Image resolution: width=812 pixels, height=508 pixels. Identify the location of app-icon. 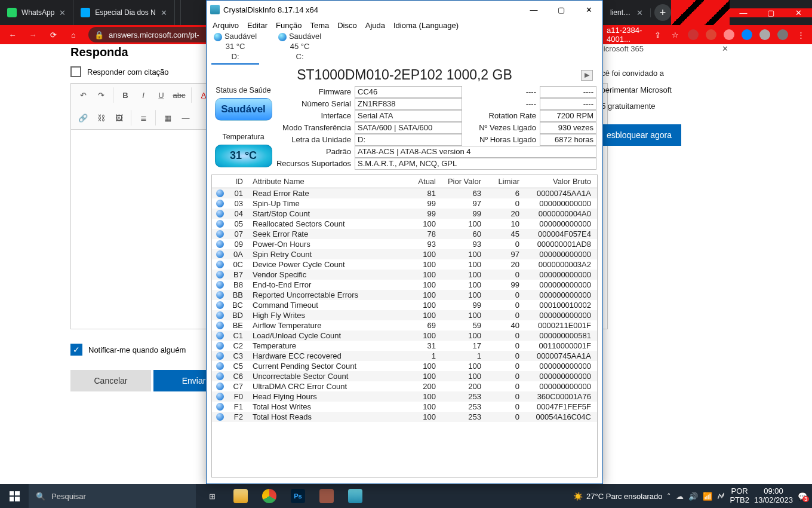
(327, 496).